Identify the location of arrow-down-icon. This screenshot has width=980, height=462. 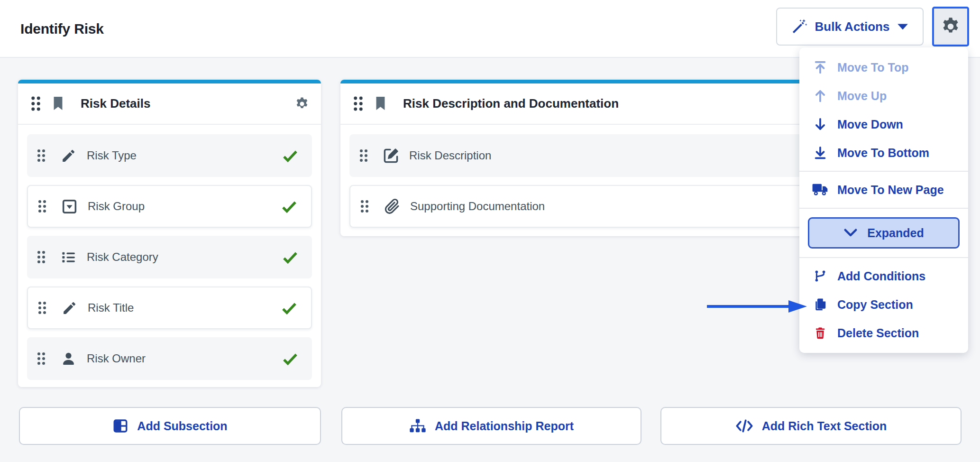
(820, 124).